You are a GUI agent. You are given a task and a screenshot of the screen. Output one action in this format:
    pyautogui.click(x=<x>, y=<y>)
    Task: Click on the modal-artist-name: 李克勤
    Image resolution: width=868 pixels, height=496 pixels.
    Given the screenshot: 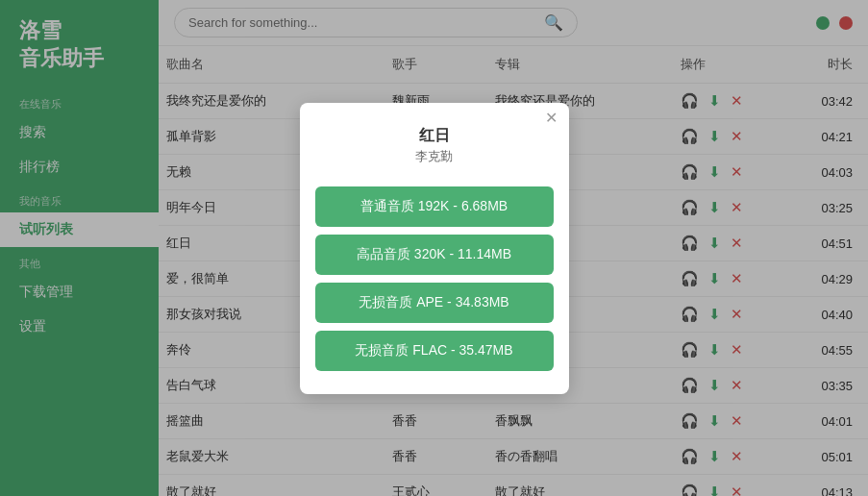 What is the action you would take?
    pyautogui.click(x=434, y=157)
    